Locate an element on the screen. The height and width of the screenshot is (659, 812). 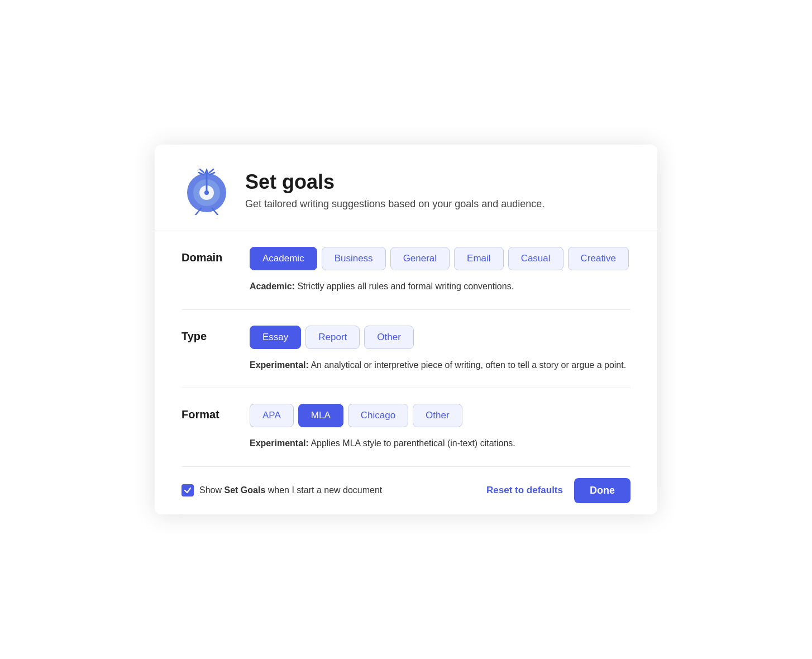
checkbox is located at coordinates (188, 490).